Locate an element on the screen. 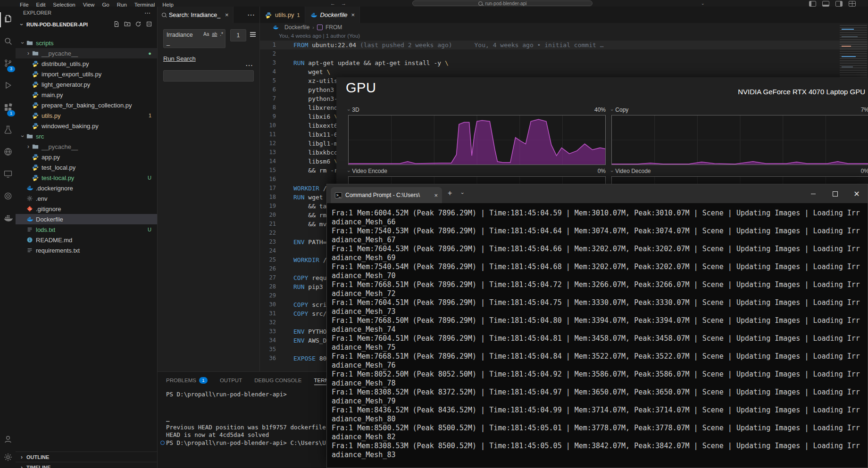 The width and height of the screenshot is (868, 468). panel-tab-debug-console: DEBUG CONSOLE is located at coordinates (278, 380).